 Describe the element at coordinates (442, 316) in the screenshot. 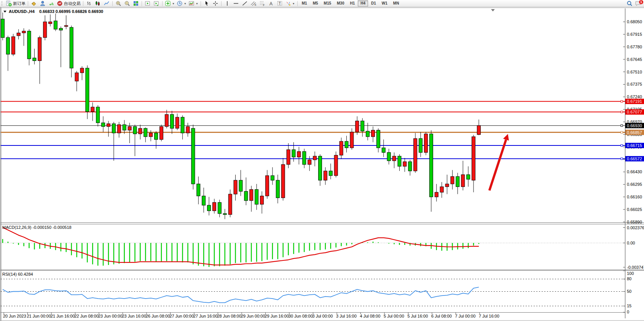

I see `time-label: 6 Jul 08:00` at that location.